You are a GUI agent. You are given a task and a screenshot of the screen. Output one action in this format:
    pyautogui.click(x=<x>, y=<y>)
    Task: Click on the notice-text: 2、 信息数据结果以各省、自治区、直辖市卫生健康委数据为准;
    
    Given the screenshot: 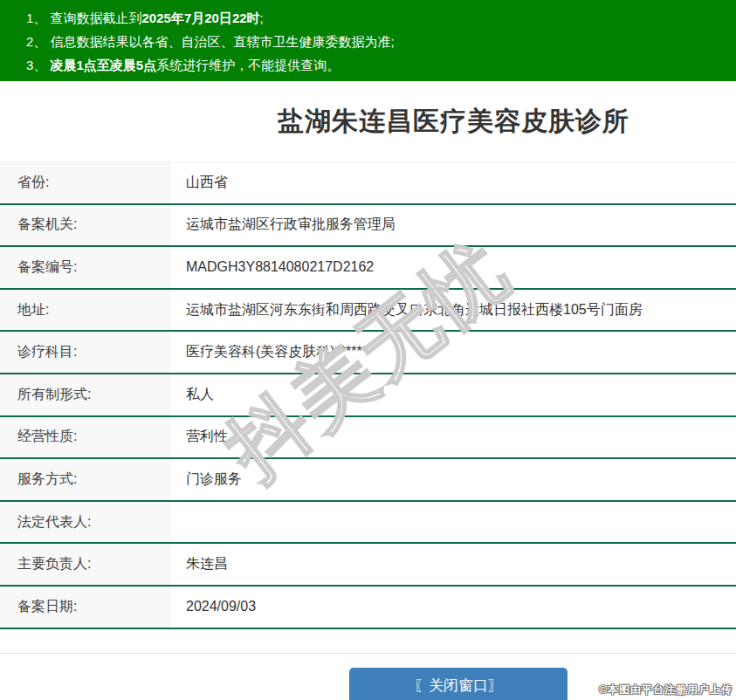 What is the action you would take?
    pyautogui.click(x=210, y=42)
    